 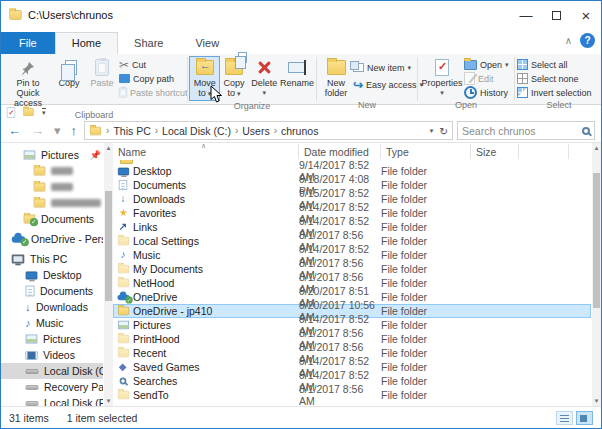 I want to click on breadcrumb: › This PC › Local Disk (C:) › Users › ch…, so click(x=268, y=130).